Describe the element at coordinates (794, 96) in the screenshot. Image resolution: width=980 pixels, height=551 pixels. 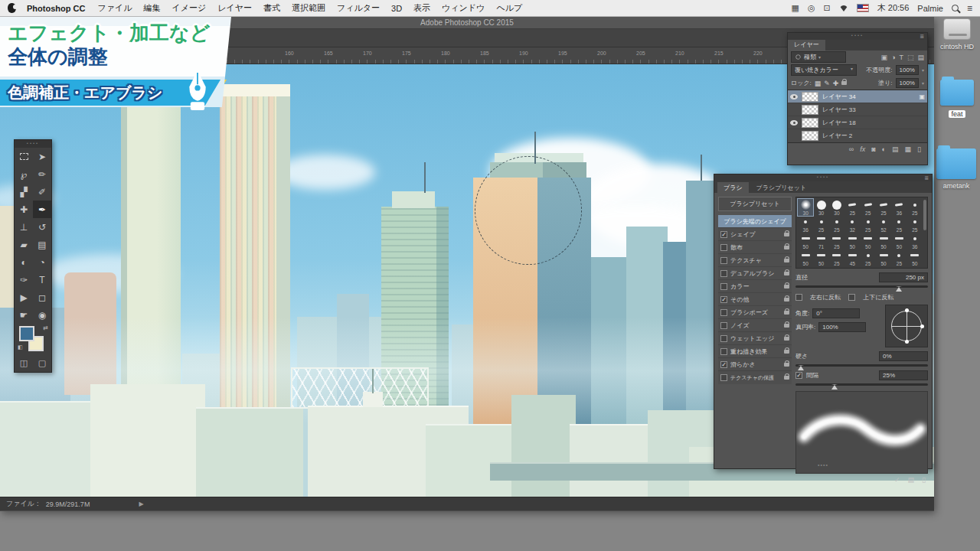
I see `visibility-eye-icon` at that location.